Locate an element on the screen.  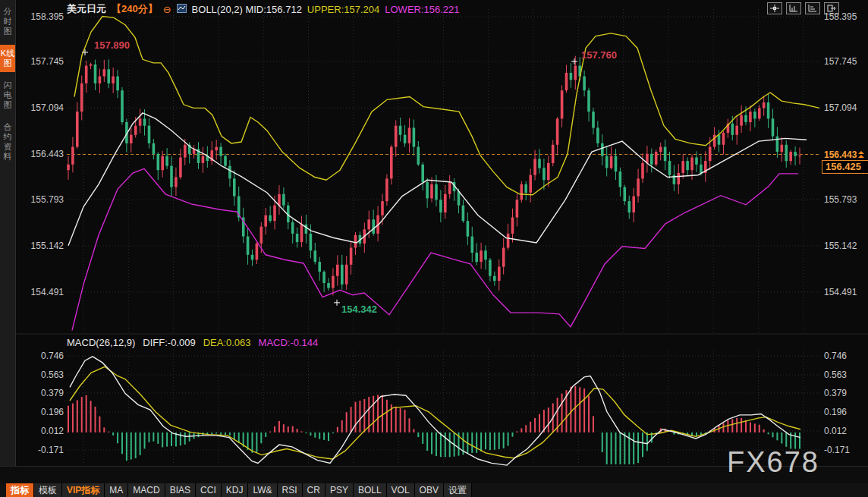
toolbar-item-模板: 模板 is located at coordinates (49, 490).